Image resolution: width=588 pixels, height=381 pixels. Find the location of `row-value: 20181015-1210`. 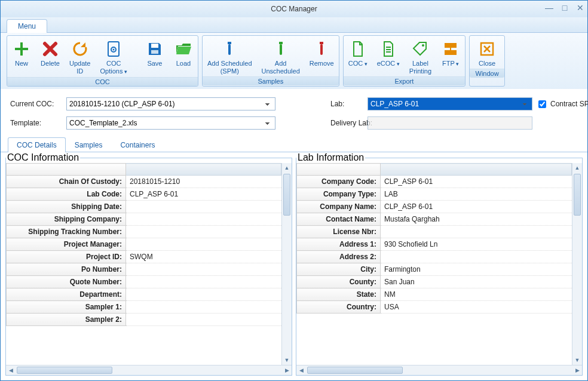

row-value: 20181015-1210 is located at coordinates (204, 182).